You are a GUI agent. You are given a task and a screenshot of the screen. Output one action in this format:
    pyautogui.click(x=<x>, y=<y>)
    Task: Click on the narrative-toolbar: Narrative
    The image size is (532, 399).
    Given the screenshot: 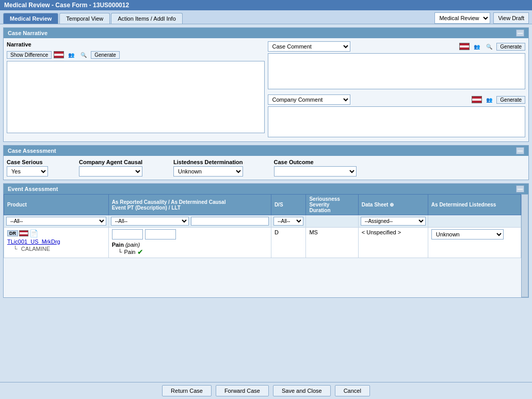 What is the action you would take?
    pyautogui.click(x=136, y=45)
    